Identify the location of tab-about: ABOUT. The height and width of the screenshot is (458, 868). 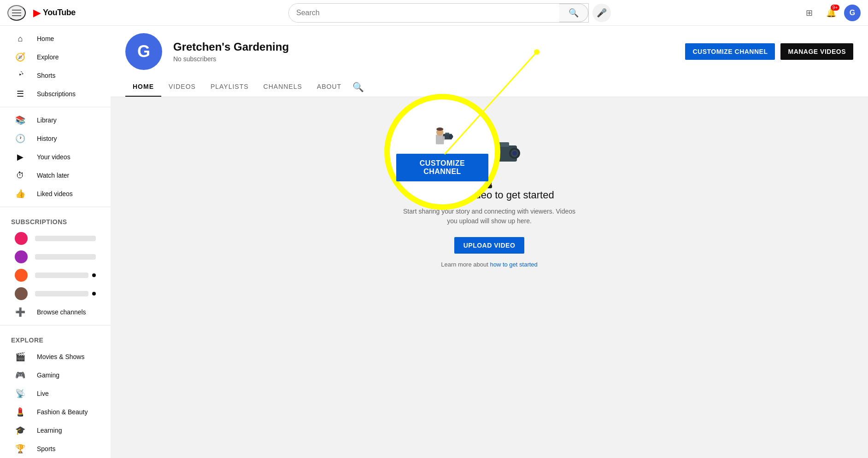
(329, 87).